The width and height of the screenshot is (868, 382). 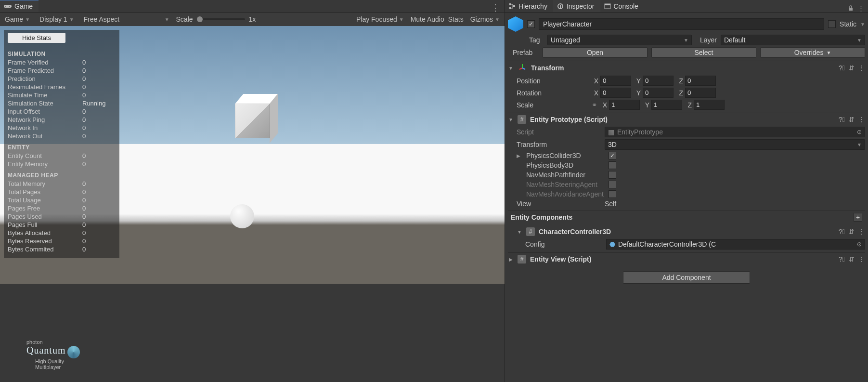 I want to click on hierarchy-icon, so click(x=512, y=6).